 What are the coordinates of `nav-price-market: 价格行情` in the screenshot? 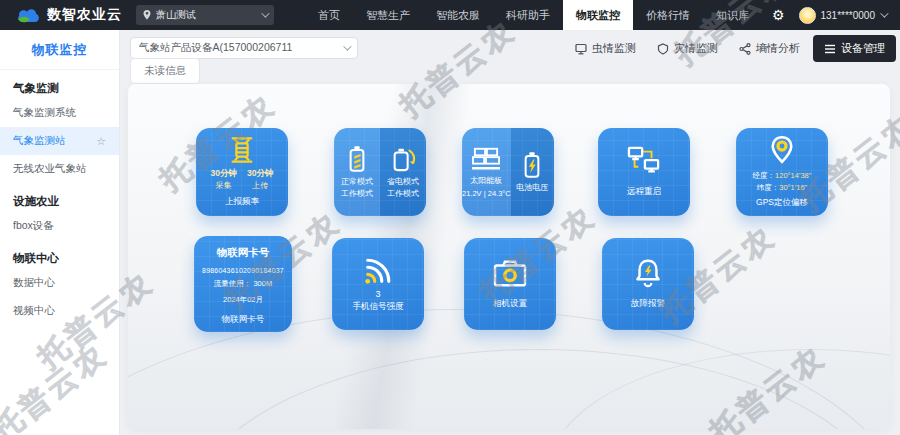 It's located at (668, 15).